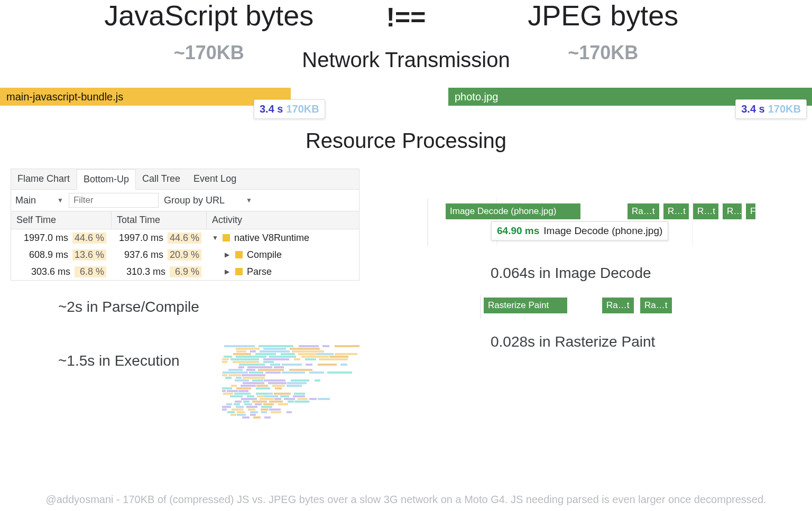  I want to click on jpeg-bar-time: 3.4 s, so click(753, 109).